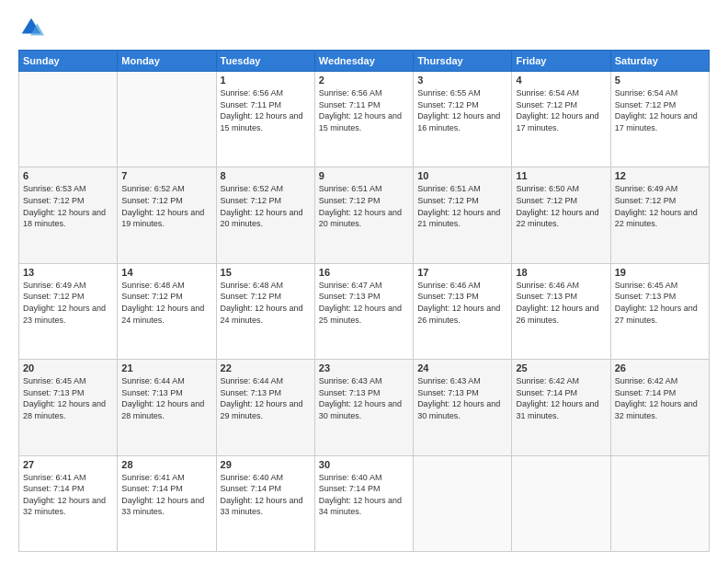  I want to click on day-info: Sunrise: 6:54 AMSunset: 7:12 PMDaylight:…, so click(660, 110).